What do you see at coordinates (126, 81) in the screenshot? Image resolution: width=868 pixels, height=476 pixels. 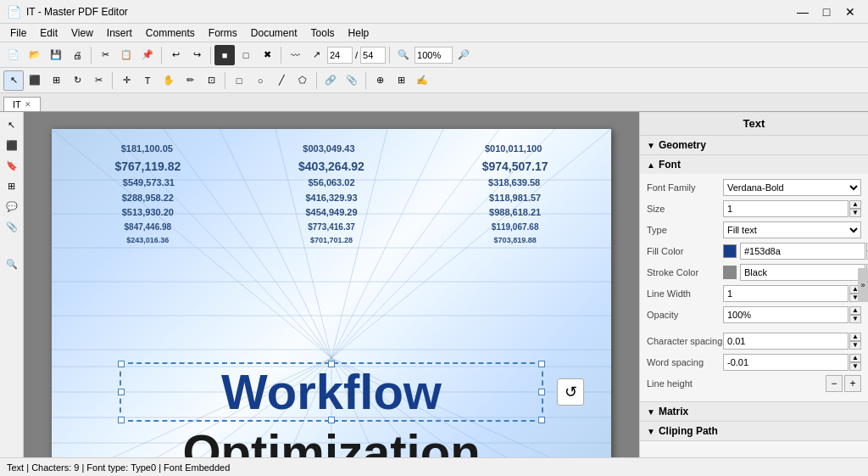 I see `move-tool: ✛` at bounding box center [126, 81].